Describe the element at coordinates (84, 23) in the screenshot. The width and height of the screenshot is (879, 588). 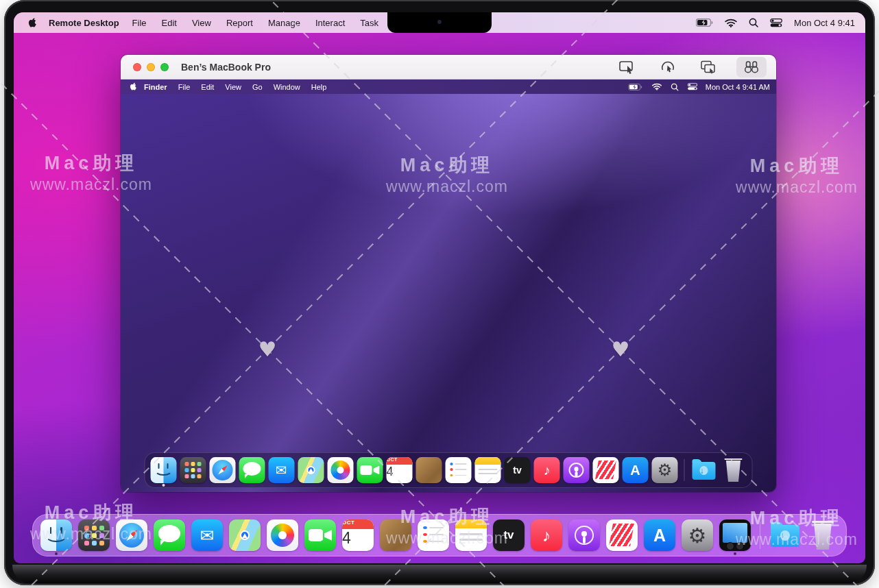
I see `app-menu-remote-desktop: Remote Desktop` at that location.